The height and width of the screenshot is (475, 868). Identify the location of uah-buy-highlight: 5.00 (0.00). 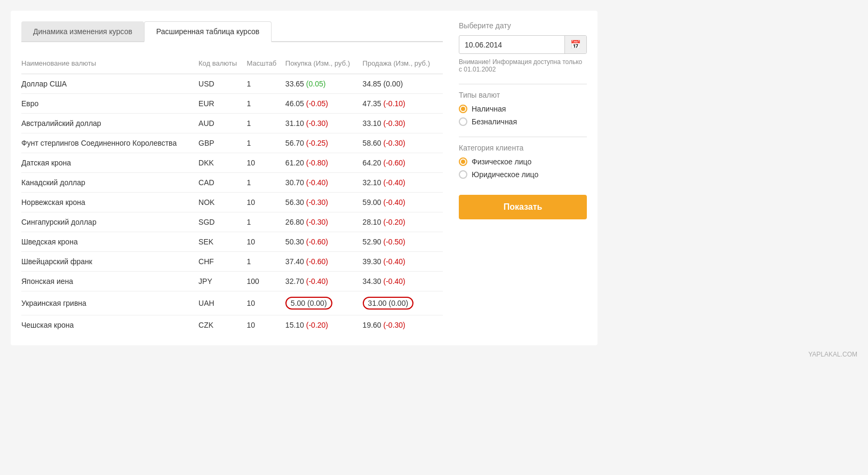
(309, 303).